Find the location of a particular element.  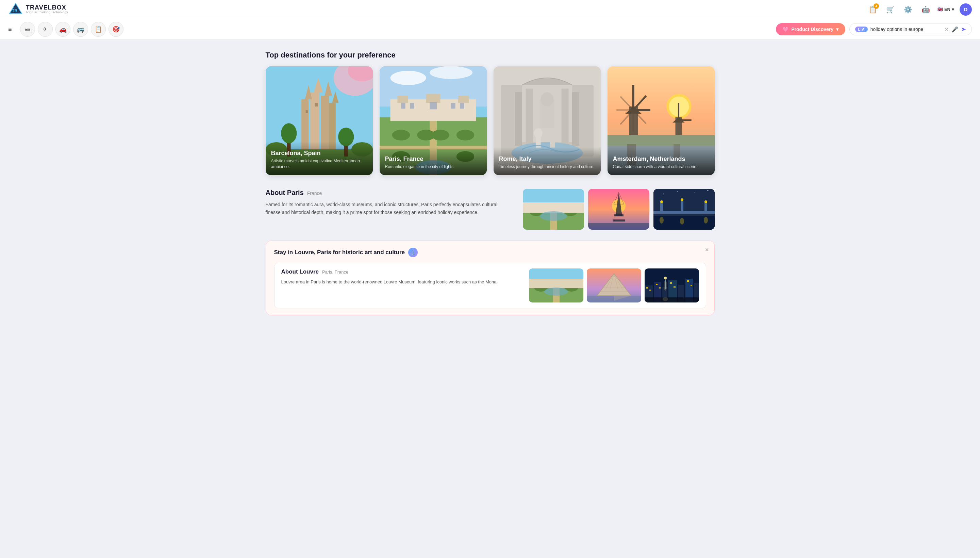

louvre-description: Louvre area in Paris is home to the worl… is located at coordinates (401, 282).